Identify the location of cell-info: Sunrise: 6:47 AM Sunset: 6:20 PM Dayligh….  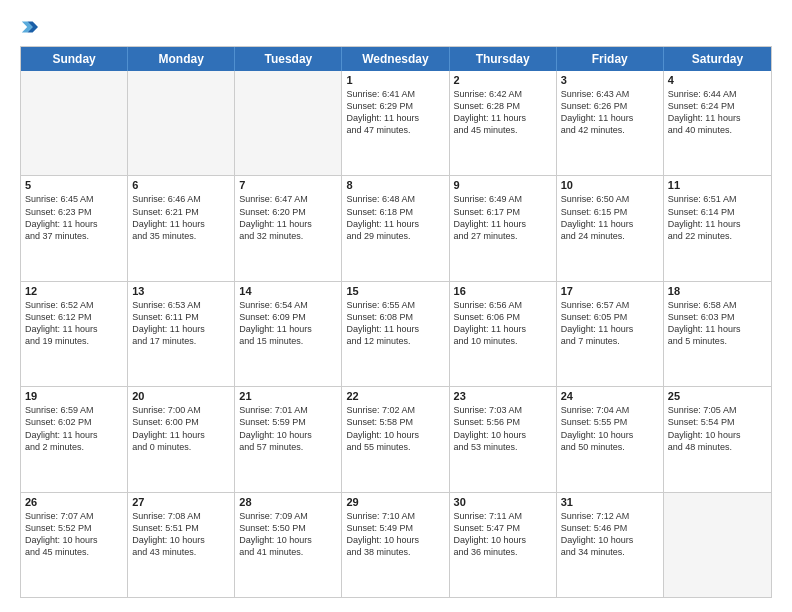
(288, 218).